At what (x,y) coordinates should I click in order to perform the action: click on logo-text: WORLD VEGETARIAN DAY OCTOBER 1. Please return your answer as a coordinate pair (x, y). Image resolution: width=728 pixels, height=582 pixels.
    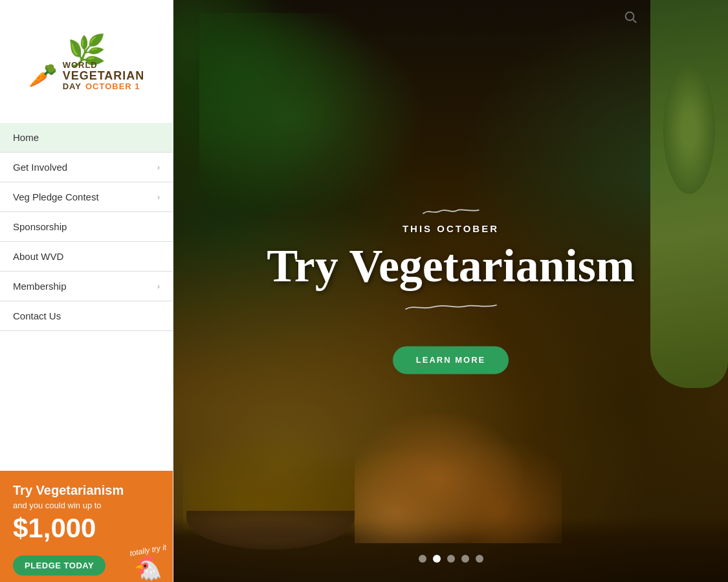
    Looking at the image, I should click on (104, 76).